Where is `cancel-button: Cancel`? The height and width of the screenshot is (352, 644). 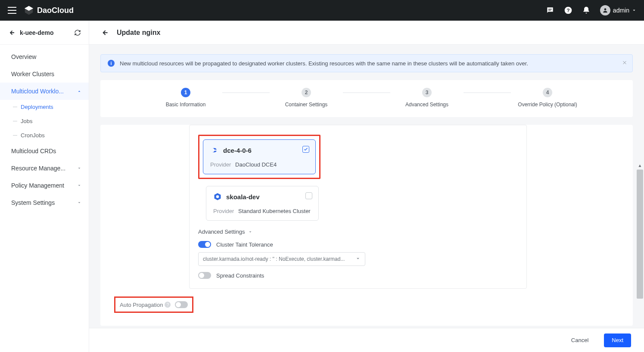
cancel-button: Cancel is located at coordinates (580, 340).